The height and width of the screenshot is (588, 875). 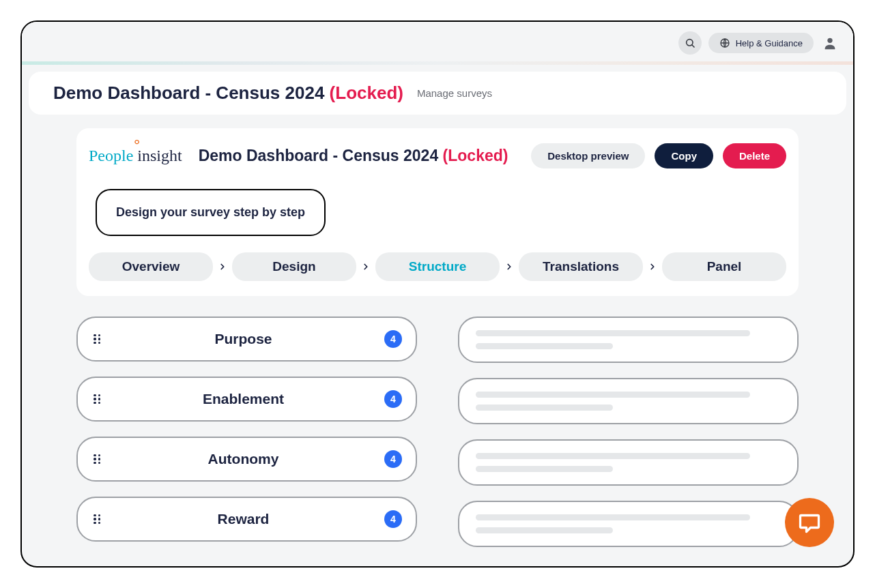 What do you see at coordinates (247, 519) in the screenshot?
I see `category-reward: Reward4` at bounding box center [247, 519].